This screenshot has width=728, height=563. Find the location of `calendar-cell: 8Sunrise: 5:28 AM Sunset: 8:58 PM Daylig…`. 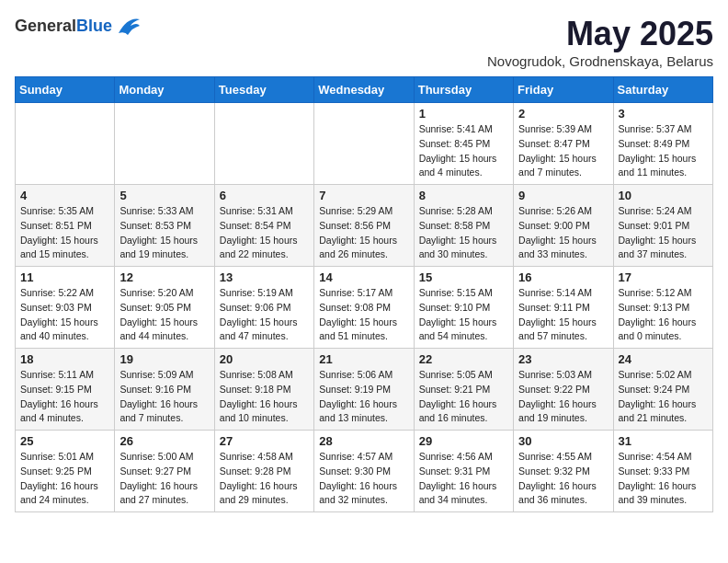

calendar-cell: 8Sunrise: 5:28 AM Sunset: 8:58 PM Daylig… is located at coordinates (463, 226).